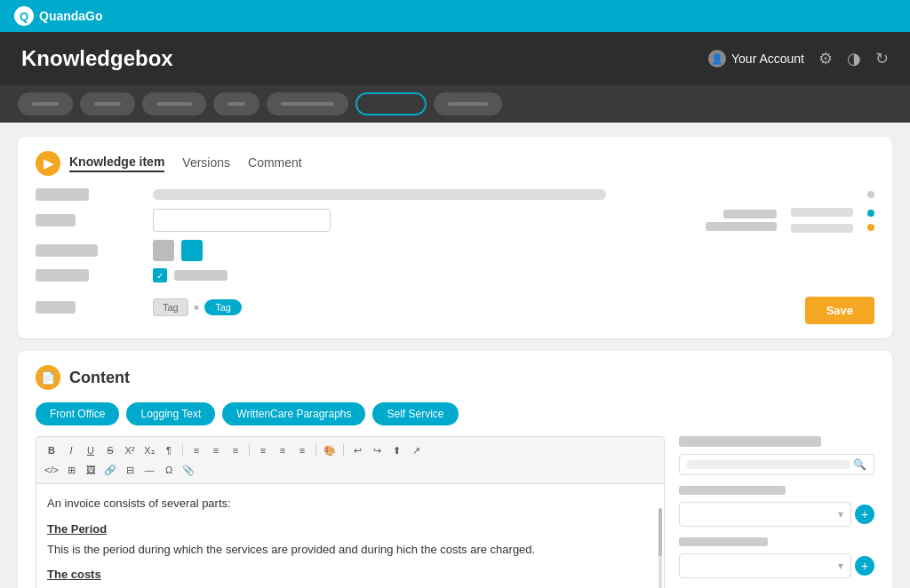 The width and height of the screenshot is (910, 588). I want to click on editor-section-1-title: The Period, so click(350, 529).